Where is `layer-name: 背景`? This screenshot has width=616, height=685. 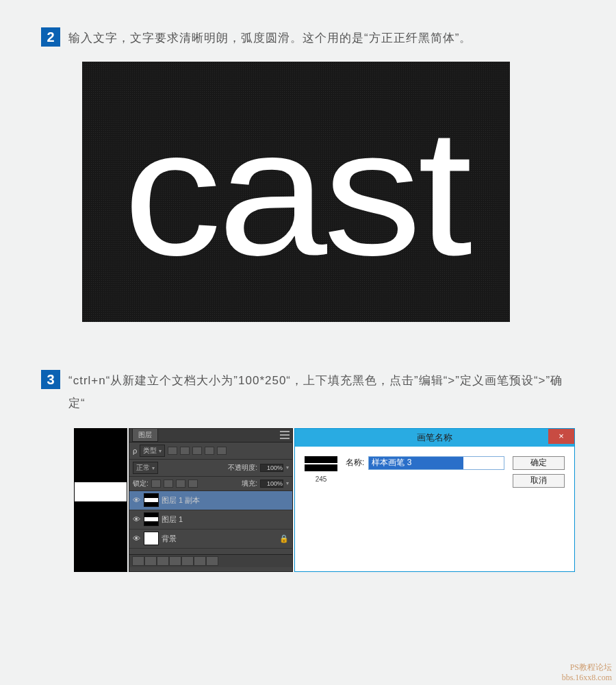 layer-name: 背景 is located at coordinates (169, 538).